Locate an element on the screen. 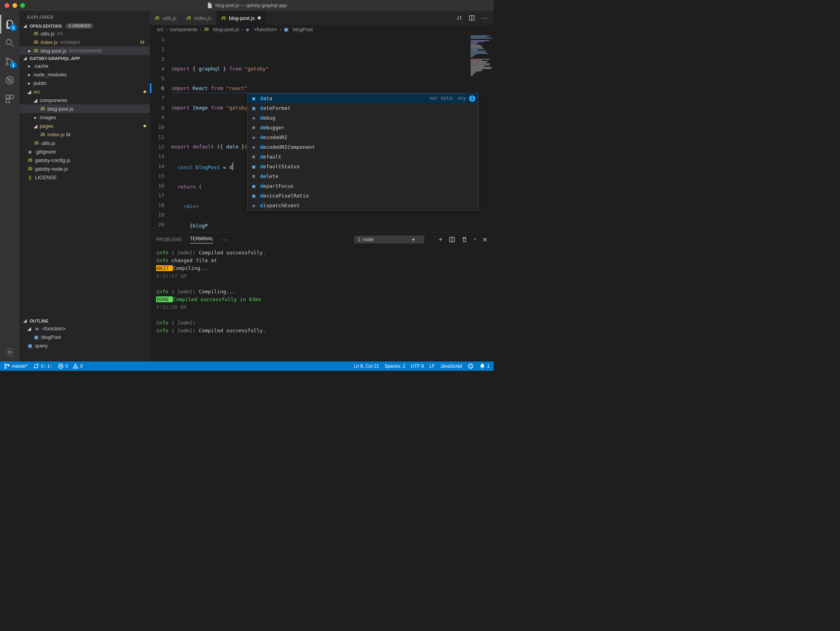 Image resolution: width=840 pixels, height=631 pixels. suggest-item: ◈decodeURI is located at coordinates (363, 137).